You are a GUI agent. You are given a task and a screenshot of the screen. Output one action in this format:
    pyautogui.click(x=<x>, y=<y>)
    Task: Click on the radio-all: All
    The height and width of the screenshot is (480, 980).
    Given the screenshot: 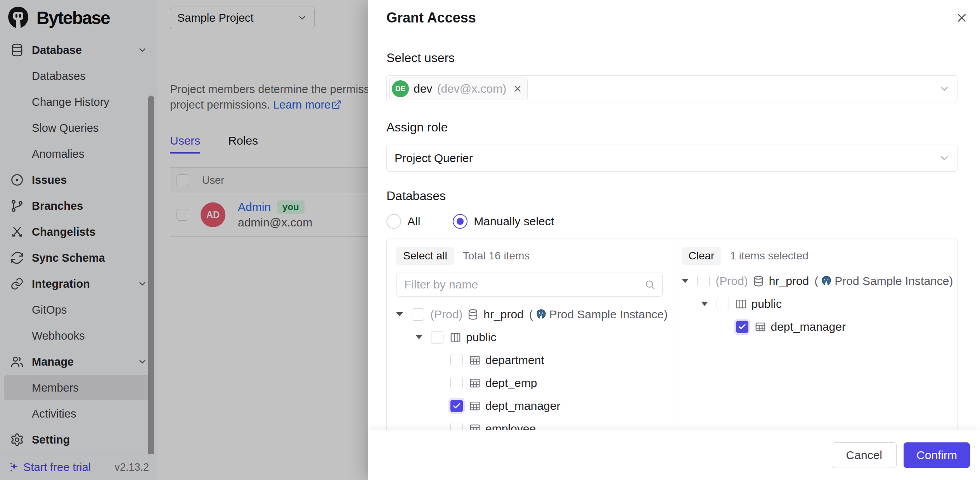 What is the action you would take?
    pyautogui.click(x=403, y=221)
    